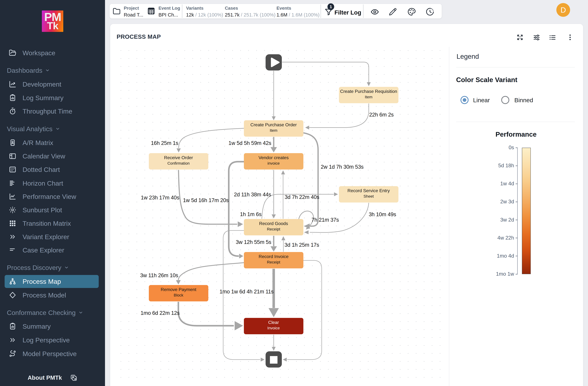 The image size is (588, 386). What do you see at coordinates (369, 196) in the screenshot?
I see `svg-text: Sheet` at bounding box center [369, 196].